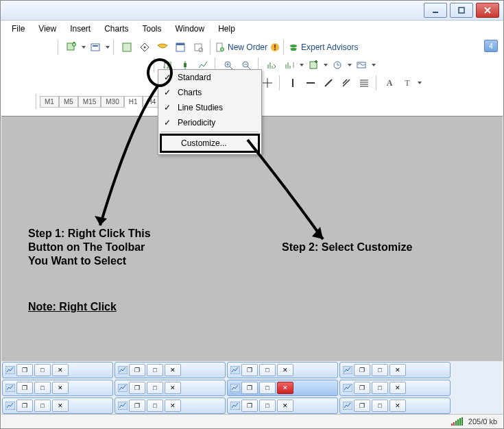  I want to click on period-m15: M15, so click(89, 101).